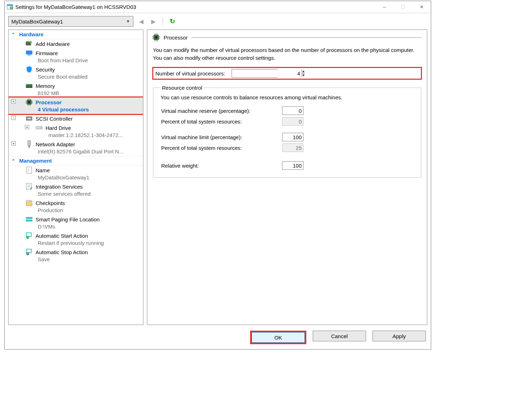 This screenshot has height=420, width=513. Describe the element at coordinates (163, 21) in the screenshot. I see `separator` at that location.